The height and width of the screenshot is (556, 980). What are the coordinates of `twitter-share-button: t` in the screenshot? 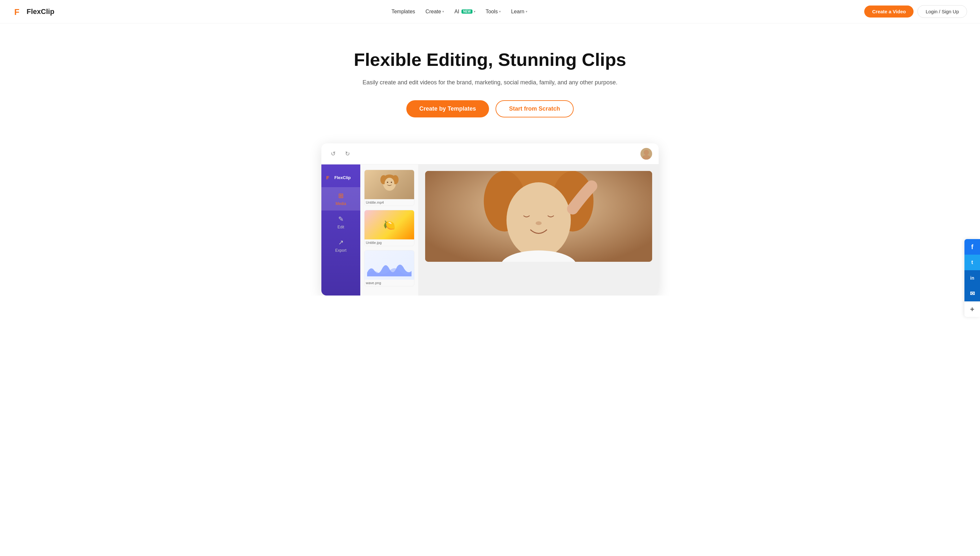 It's located at (972, 263).